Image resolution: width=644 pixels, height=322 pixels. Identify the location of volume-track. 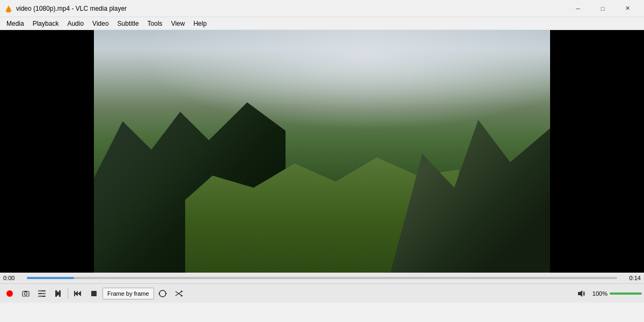
(626, 294).